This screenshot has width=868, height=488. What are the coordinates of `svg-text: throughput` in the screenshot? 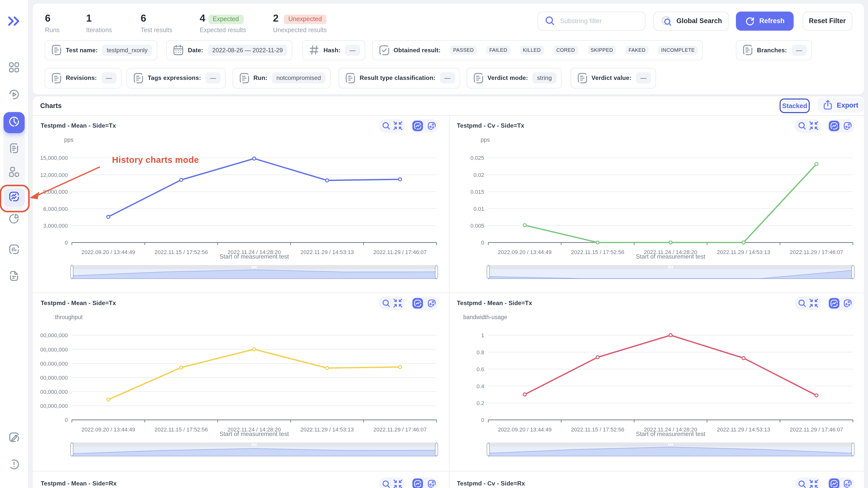 It's located at (69, 317).